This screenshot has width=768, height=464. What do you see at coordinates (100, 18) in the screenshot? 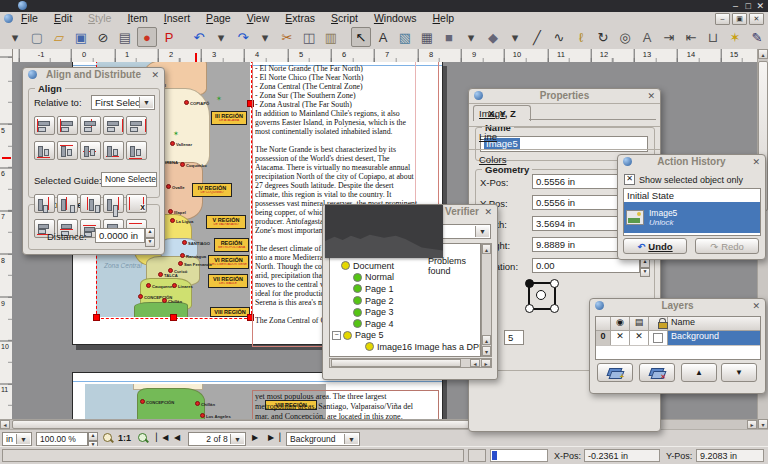
I see `menu-item: Style` at bounding box center [100, 18].